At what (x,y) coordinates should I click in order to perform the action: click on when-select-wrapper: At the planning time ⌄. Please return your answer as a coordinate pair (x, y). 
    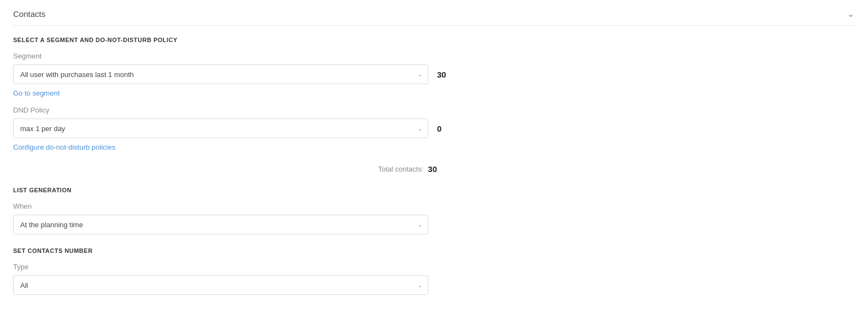
    Looking at the image, I should click on (221, 224).